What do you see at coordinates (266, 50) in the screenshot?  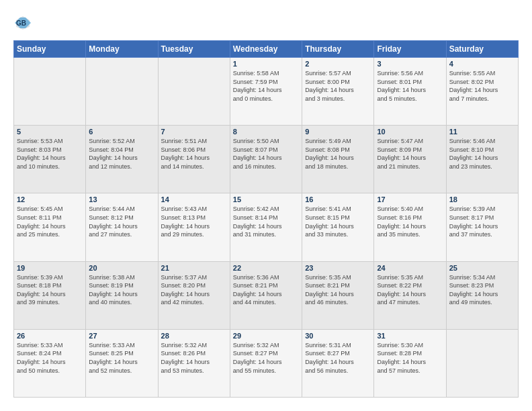 I see `weekday-header-wednesday: Wednesday` at bounding box center [266, 50].